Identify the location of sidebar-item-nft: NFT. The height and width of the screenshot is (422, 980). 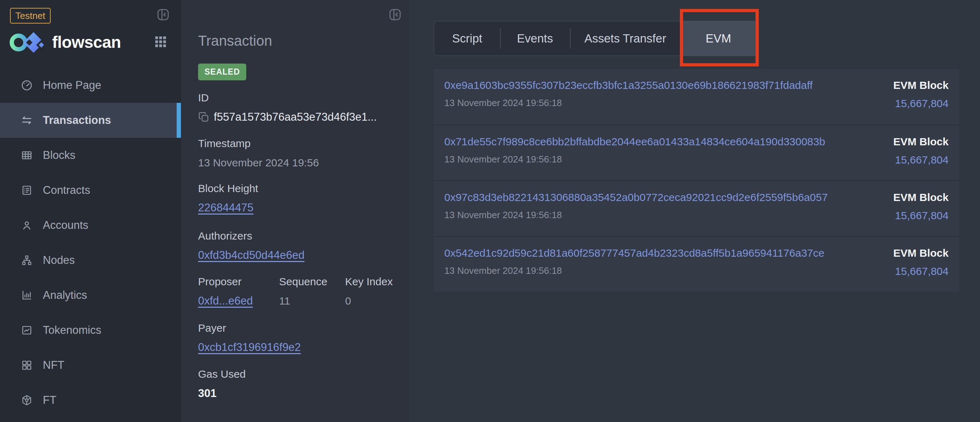
(91, 365).